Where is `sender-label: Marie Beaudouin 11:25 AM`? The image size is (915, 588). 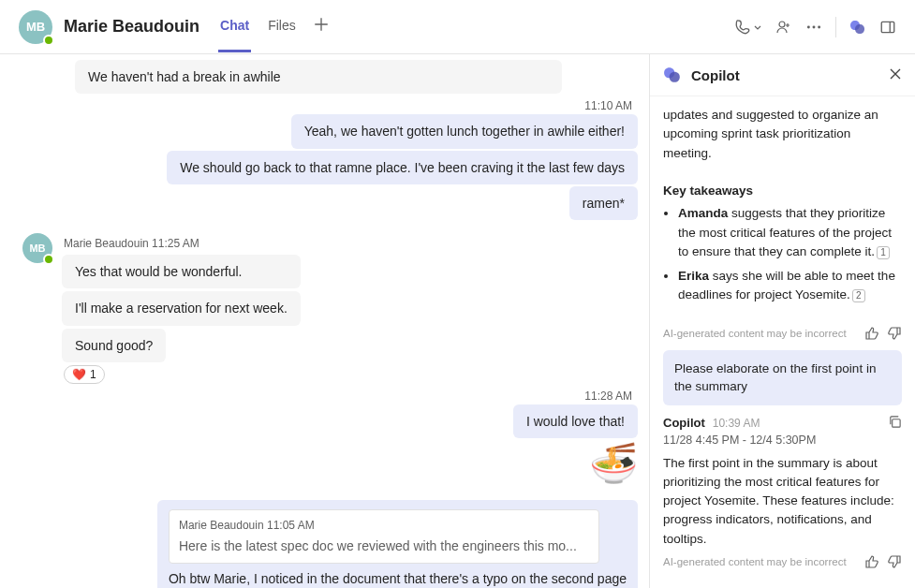
sender-label: Marie Beaudouin 11:25 AM is located at coordinates (182, 243).